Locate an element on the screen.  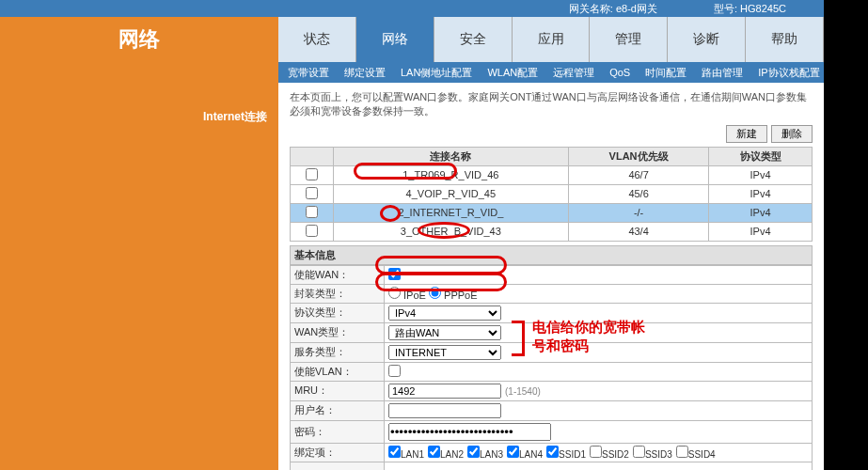
conn-row-2: 2_INTERNET_R_VID_-/-IPv4 is located at coordinates (551, 212).